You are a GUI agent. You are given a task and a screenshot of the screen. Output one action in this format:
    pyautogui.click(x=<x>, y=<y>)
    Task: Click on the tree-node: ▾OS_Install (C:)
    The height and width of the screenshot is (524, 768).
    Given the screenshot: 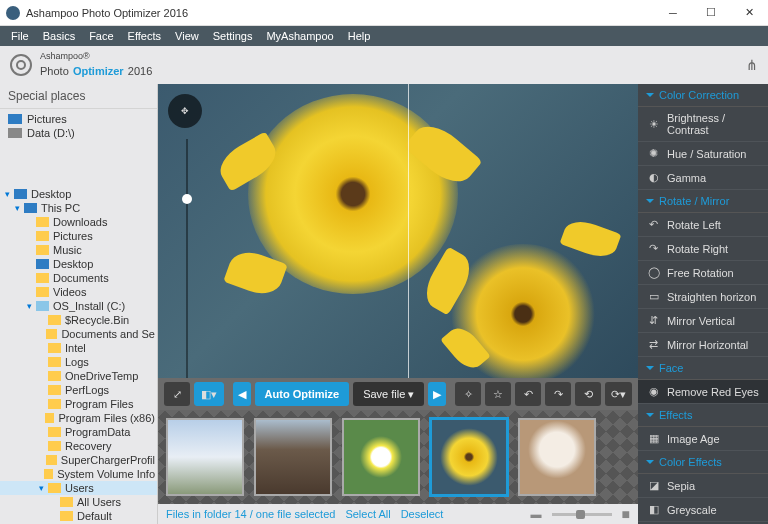 What is the action you would take?
    pyautogui.click(x=78, y=306)
    